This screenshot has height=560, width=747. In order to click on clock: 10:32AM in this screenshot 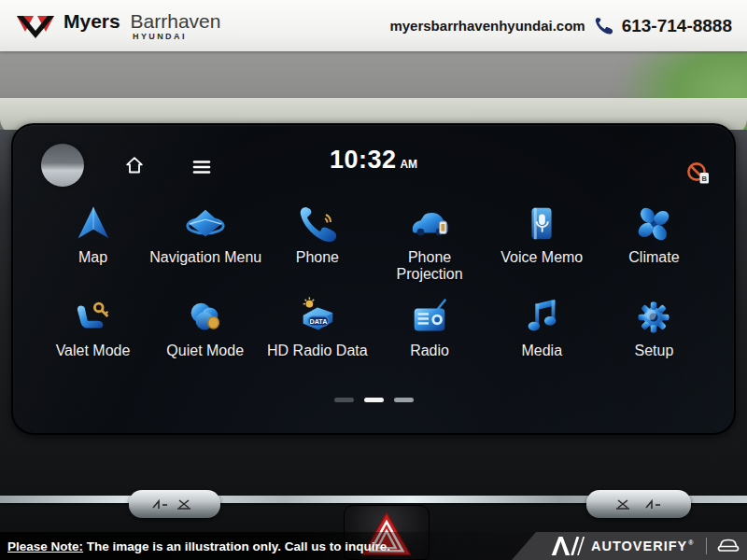, I will do `click(374, 161)`.